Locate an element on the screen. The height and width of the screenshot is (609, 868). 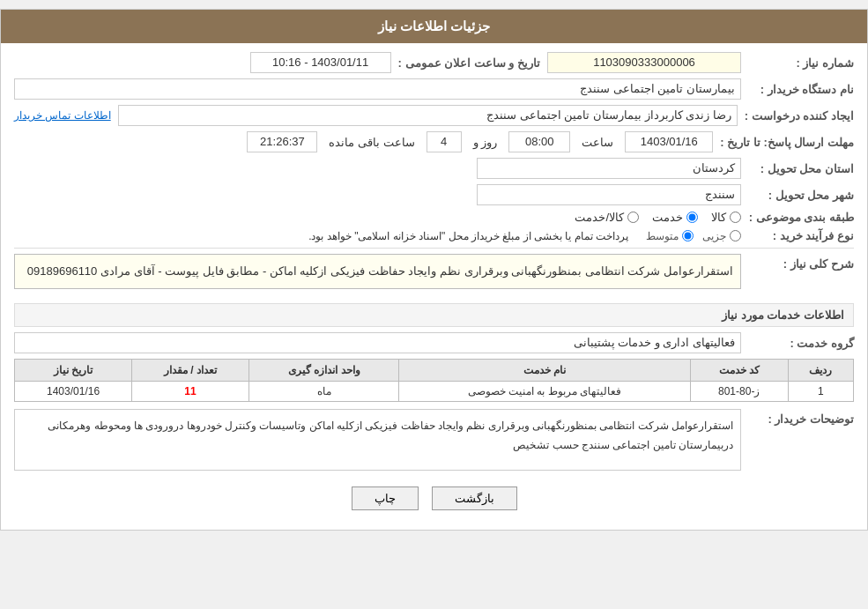
purchase-label-jozi: جزیی is located at coordinates (714, 236).